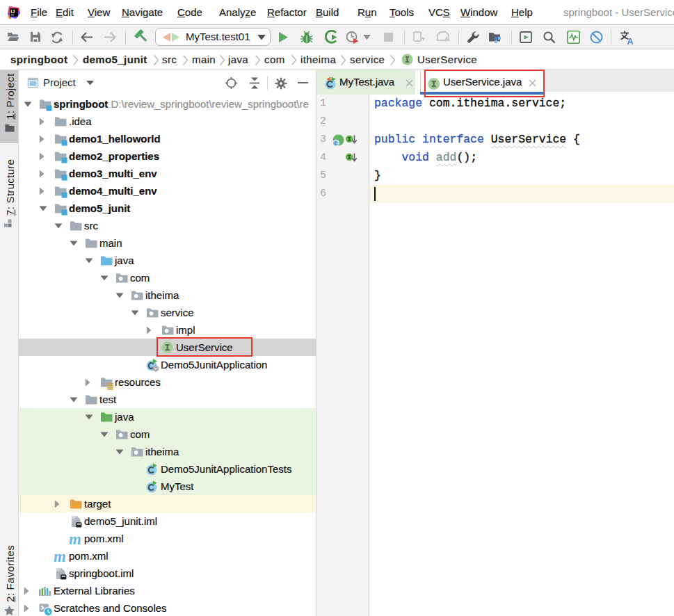 The image size is (674, 616). I want to click on svg-text: IJ, so click(13, 11).